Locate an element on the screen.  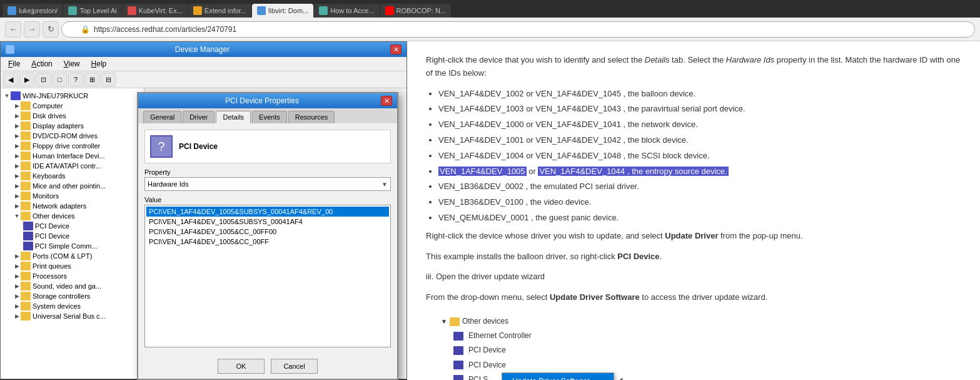
folder-icon-keyboards is located at coordinates (26, 176).